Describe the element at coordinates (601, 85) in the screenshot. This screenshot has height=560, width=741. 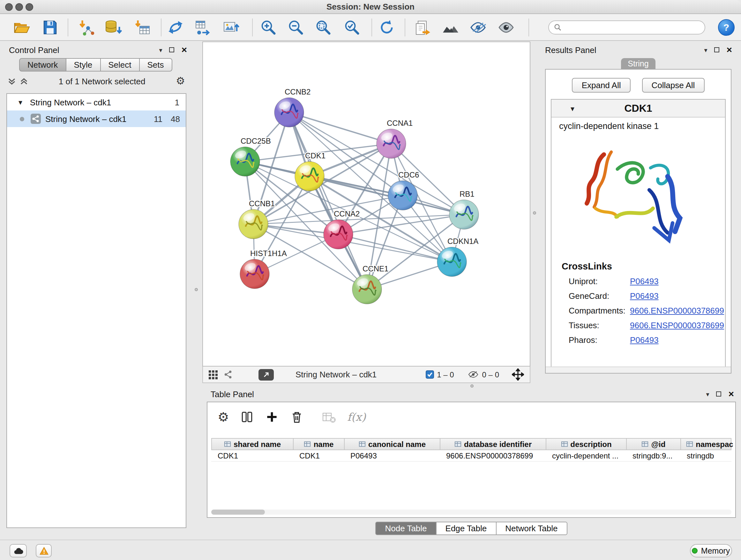
I see `expand-all-button: Expand All` at that location.